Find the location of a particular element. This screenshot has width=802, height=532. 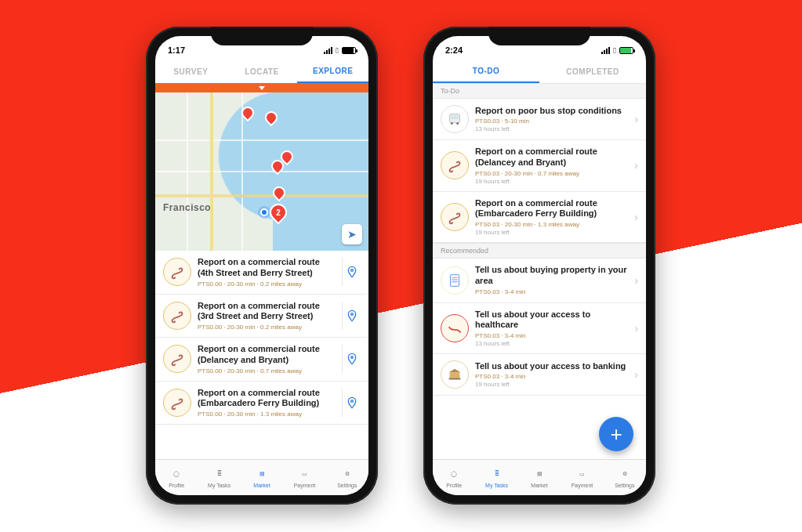

tab-survey: SURVEY is located at coordinates (191, 71).